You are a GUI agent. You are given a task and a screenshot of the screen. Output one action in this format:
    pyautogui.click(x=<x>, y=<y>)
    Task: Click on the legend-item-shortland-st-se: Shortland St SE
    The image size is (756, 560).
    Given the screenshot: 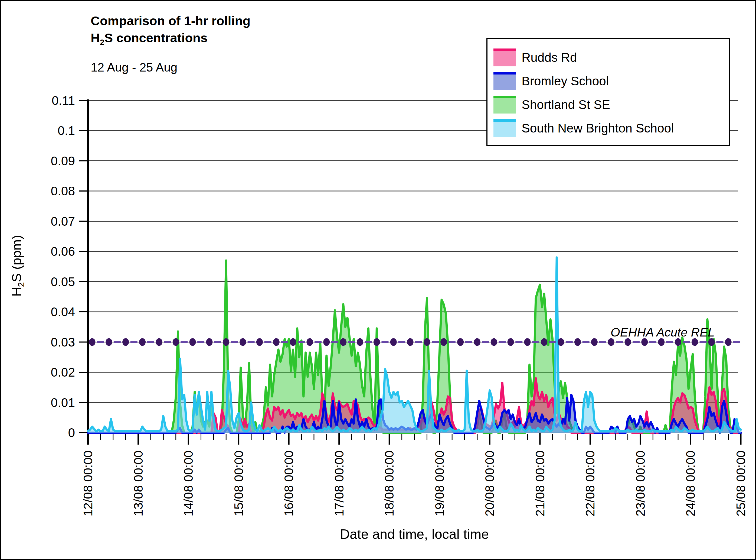 What is the action you would take?
    pyautogui.click(x=611, y=104)
    